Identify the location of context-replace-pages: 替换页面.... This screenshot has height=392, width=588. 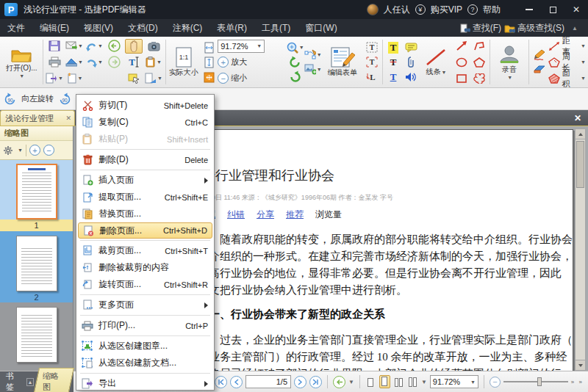
(146, 214).